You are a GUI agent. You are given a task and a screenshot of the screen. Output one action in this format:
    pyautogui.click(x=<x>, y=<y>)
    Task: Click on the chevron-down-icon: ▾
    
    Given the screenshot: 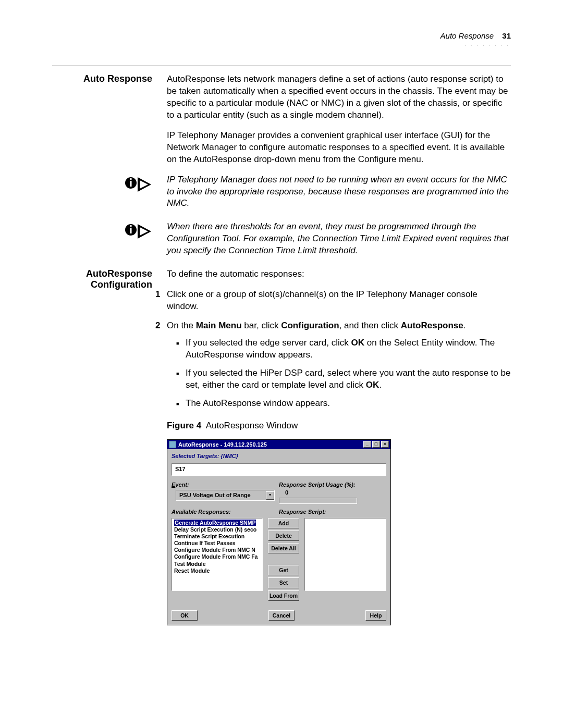 What is the action you would take?
    pyautogui.click(x=270, y=496)
    